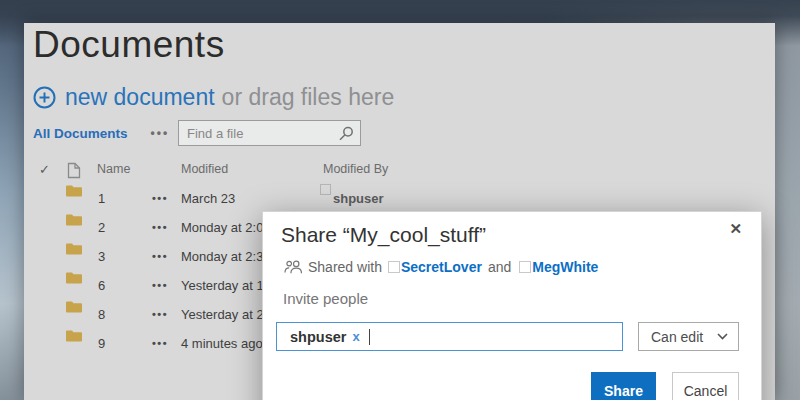 This screenshot has height=400, width=800. What do you see at coordinates (222, 256) in the screenshot?
I see `row-modified: Monday at 2:3` at bounding box center [222, 256].